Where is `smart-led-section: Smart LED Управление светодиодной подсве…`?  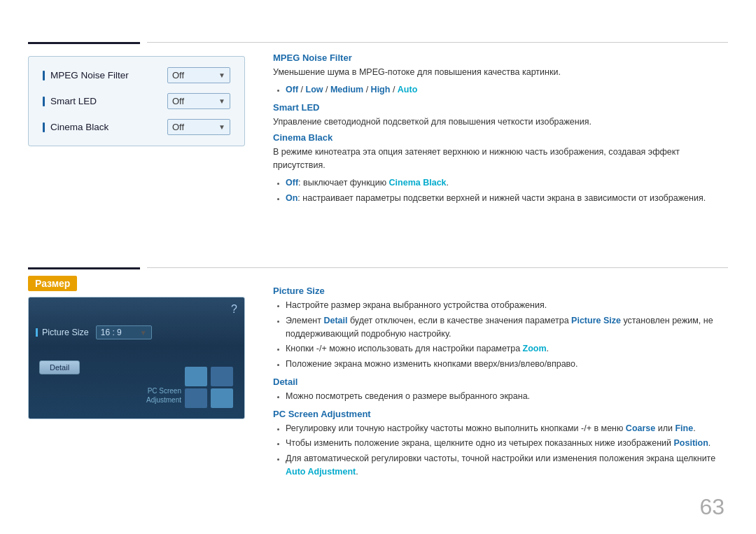
smart-led-section: Smart LED Управление светодиодной подсве… is located at coordinates (500, 115).